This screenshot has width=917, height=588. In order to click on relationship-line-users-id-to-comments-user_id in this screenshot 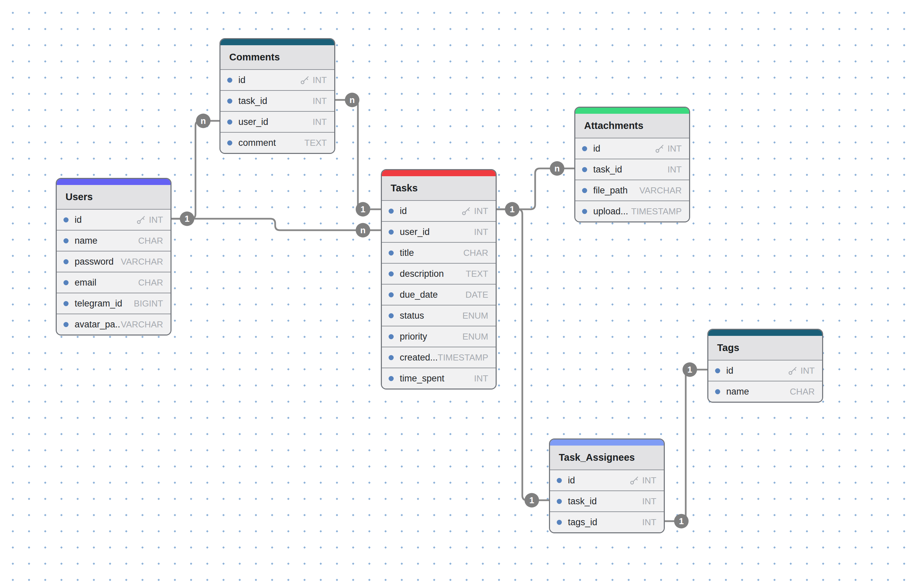, I will do `click(196, 170)`.